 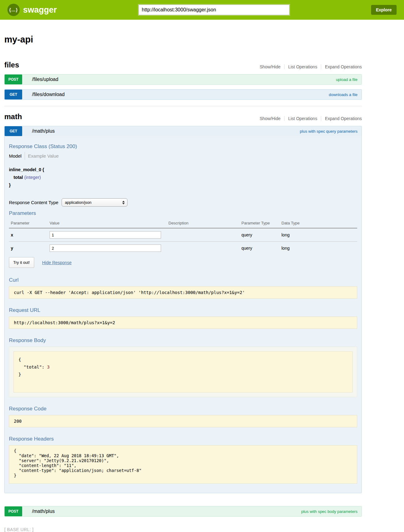 What do you see at coordinates (30, 223) in the screenshot?
I see `col-parameter: Parameter` at bounding box center [30, 223].